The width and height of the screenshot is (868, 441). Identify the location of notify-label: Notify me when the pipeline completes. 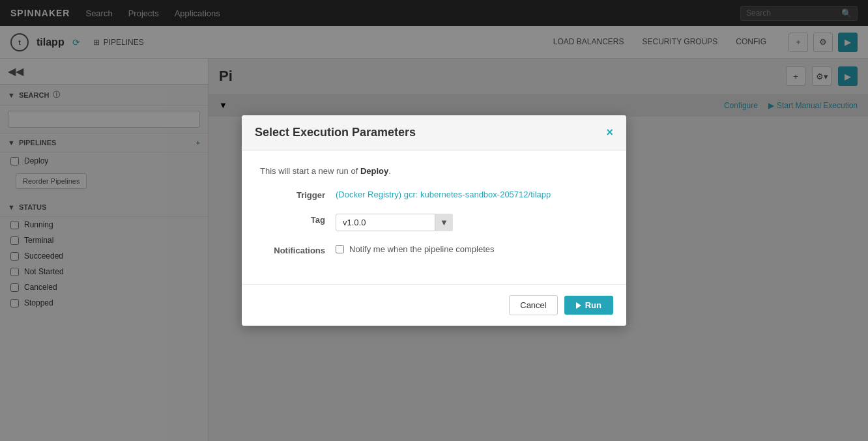
(422, 249).